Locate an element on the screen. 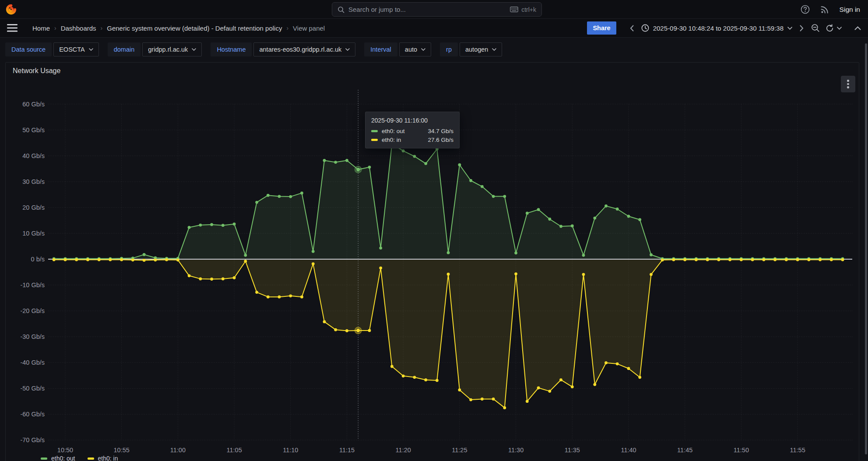  rss-icon is located at coordinates (825, 10).